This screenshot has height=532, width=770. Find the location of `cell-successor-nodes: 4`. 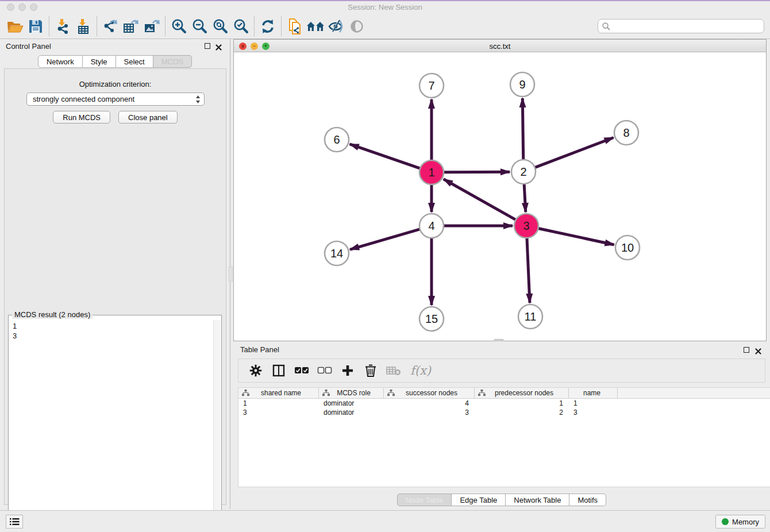

cell-successor-nodes: 4 is located at coordinates (429, 403).